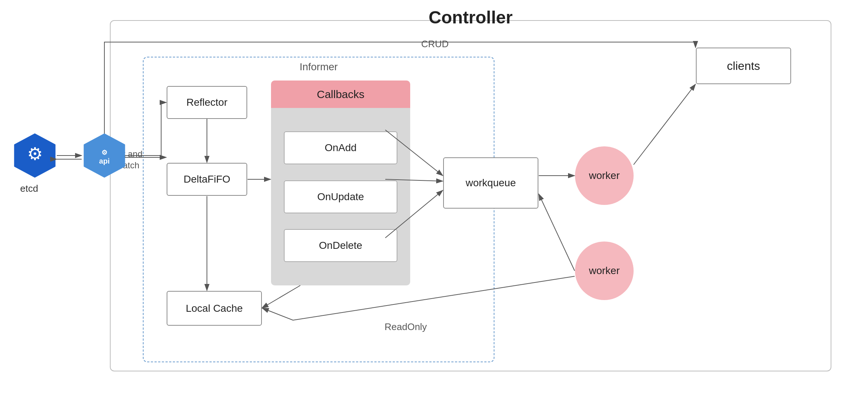 This screenshot has width=868, height=393. What do you see at coordinates (435, 44) in the screenshot?
I see `crud-label: CRUD` at bounding box center [435, 44].